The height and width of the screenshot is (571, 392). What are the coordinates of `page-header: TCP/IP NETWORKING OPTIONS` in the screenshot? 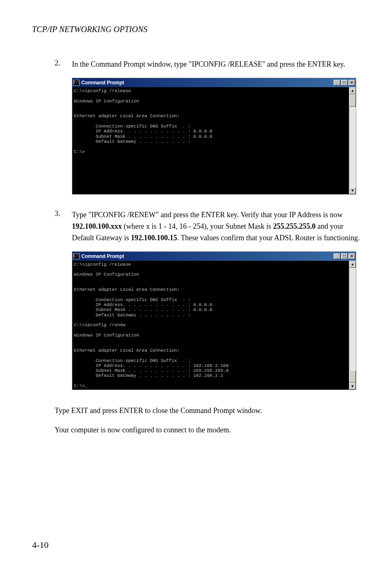 It's located at (196, 30).